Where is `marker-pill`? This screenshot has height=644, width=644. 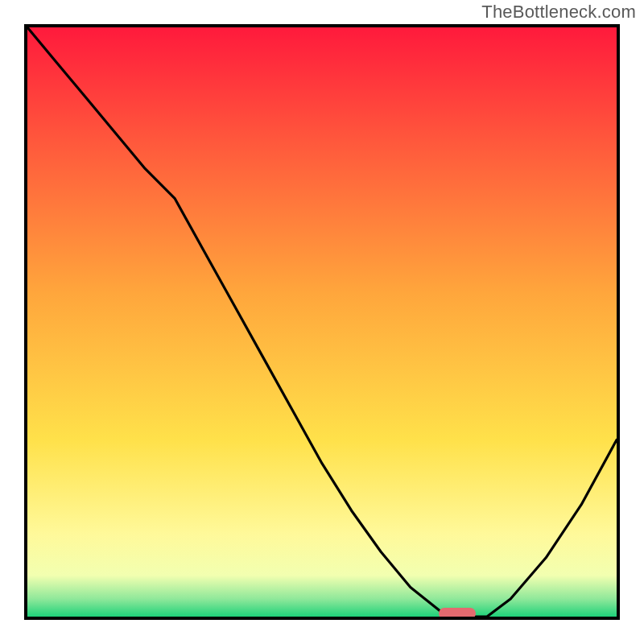
marker-pill is located at coordinates (457, 613).